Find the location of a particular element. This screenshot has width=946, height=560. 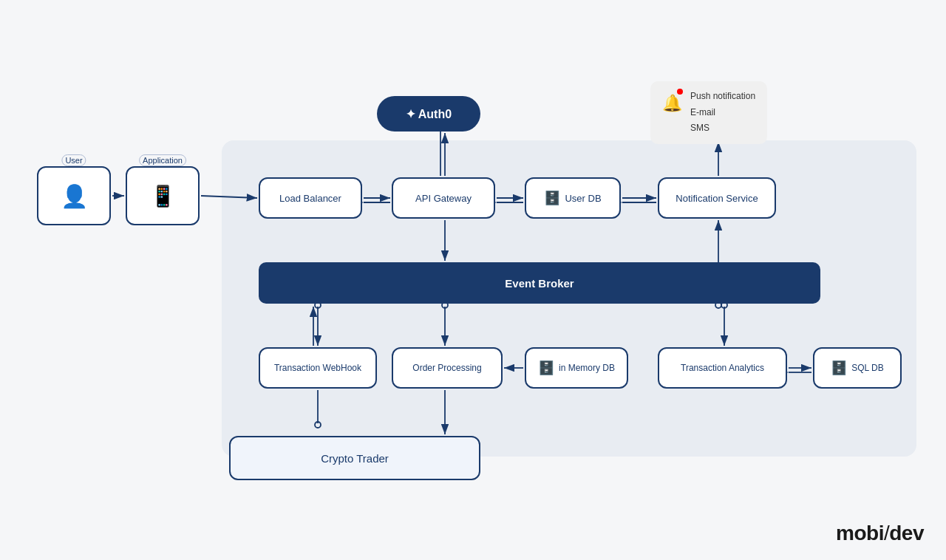

logo-dev: dev is located at coordinates (906, 533).